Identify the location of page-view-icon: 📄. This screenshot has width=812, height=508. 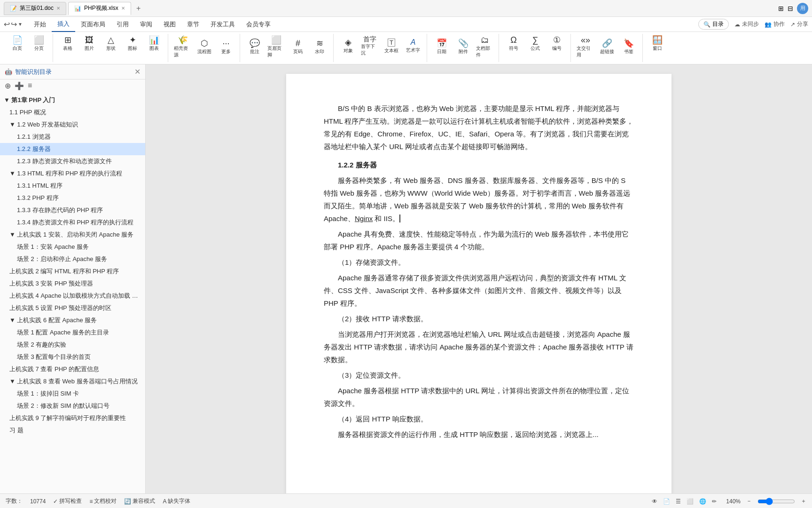
(666, 501).